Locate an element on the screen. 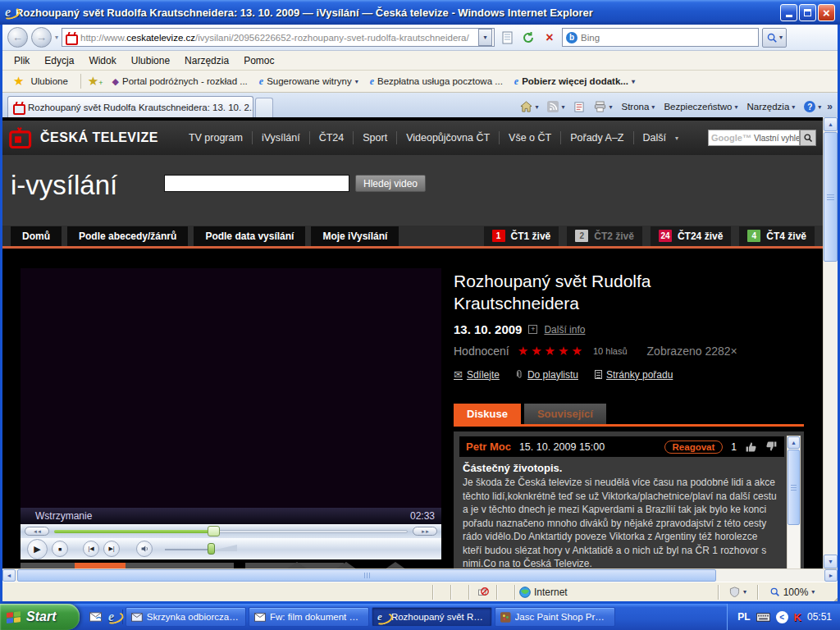 This screenshot has width=840, height=630. security-menu-button: Bezpieczeństwo▾ is located at coordinates (701, 107).